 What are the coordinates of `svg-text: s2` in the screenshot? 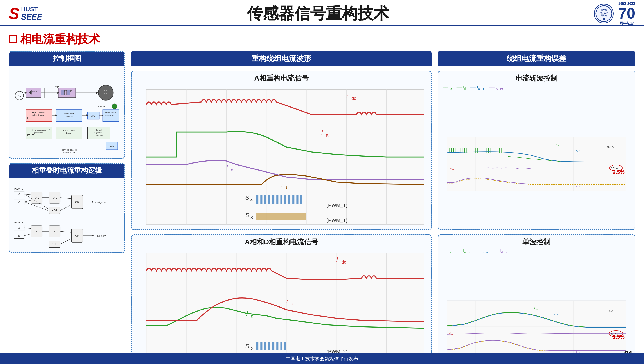 It's located at (19, 228).